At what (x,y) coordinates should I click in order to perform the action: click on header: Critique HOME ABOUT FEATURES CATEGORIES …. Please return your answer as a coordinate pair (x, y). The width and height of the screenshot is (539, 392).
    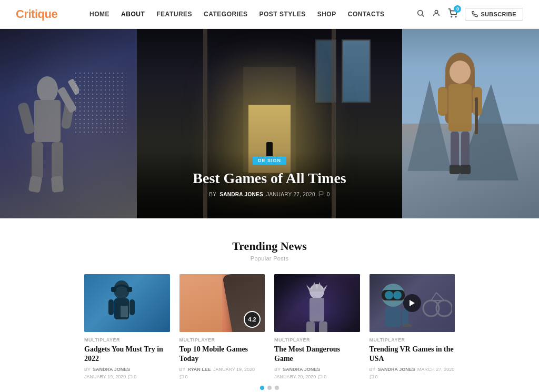
    Looking at the image, I should click on (270, 15).